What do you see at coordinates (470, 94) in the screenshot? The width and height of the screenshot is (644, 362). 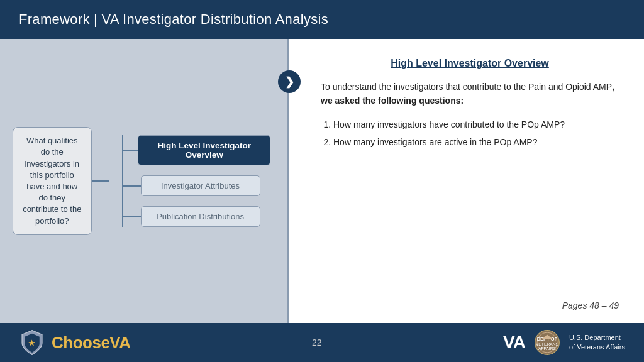 I see `right-panel-intro: To understand the investigators that con…` at bounding box center [470, 94].